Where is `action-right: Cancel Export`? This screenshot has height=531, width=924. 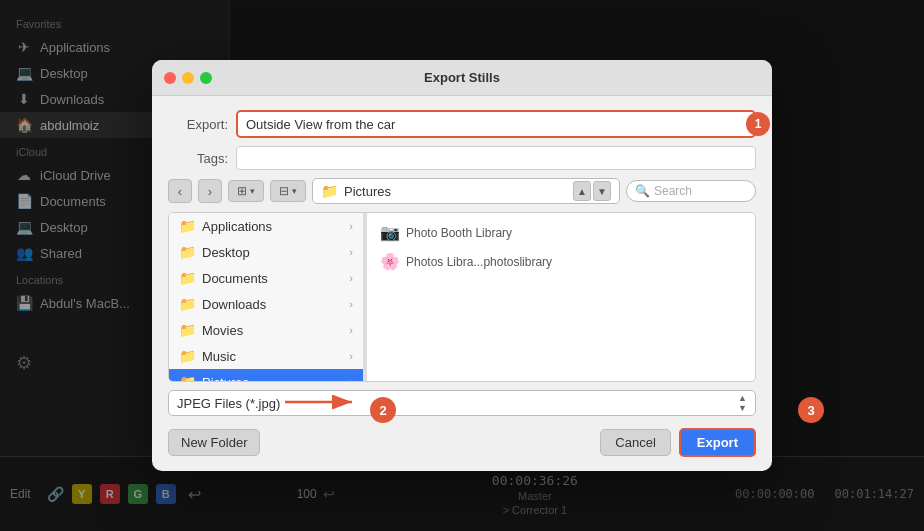 action-right: Cancel Export is located at coordinates (678, 442).